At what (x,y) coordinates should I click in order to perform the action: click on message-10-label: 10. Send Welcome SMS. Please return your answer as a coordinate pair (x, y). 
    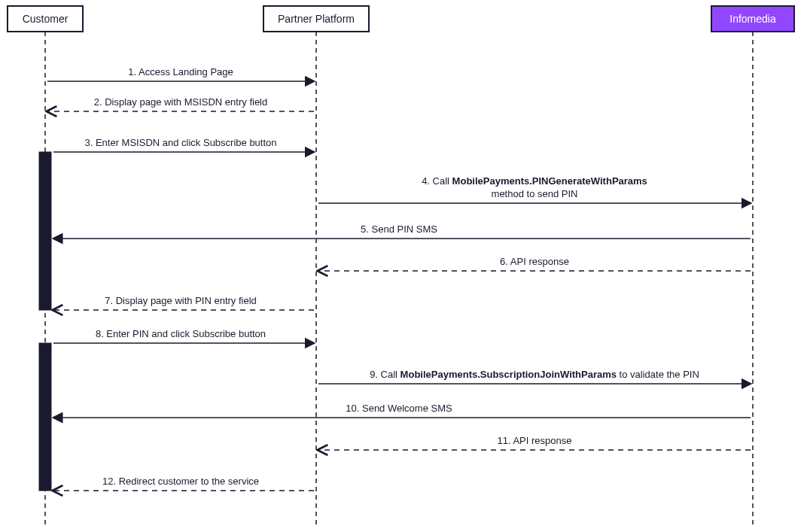
    Looking at the image, I should click on (399, 408).